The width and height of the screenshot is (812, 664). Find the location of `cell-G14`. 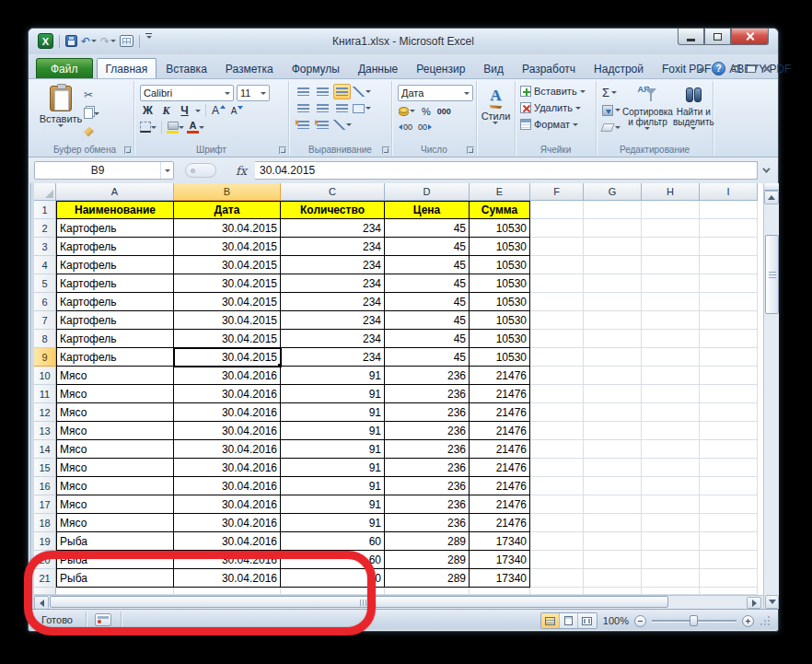

cell-G14 is located at coordinates (613, 449).